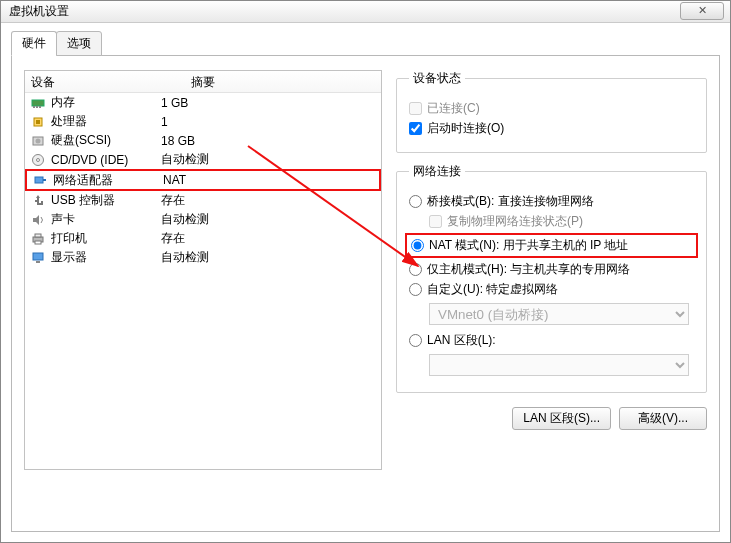 This screenshot has height=543, width=731. What do you see at coordinates (203, 102) in the screenshot?
I see `device-row-memory: 内存1 GB` at bounding box center [203, 102].